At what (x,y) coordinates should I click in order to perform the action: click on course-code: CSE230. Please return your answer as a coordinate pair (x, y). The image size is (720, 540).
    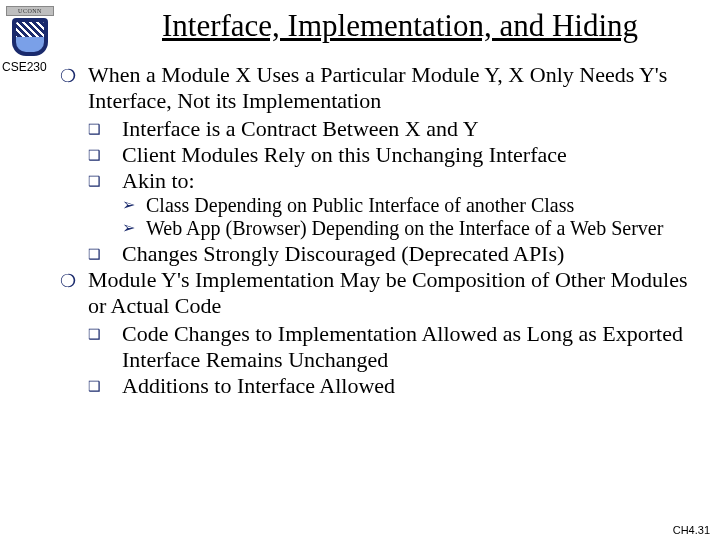
    Looking at the image, I should click on (24, 67).